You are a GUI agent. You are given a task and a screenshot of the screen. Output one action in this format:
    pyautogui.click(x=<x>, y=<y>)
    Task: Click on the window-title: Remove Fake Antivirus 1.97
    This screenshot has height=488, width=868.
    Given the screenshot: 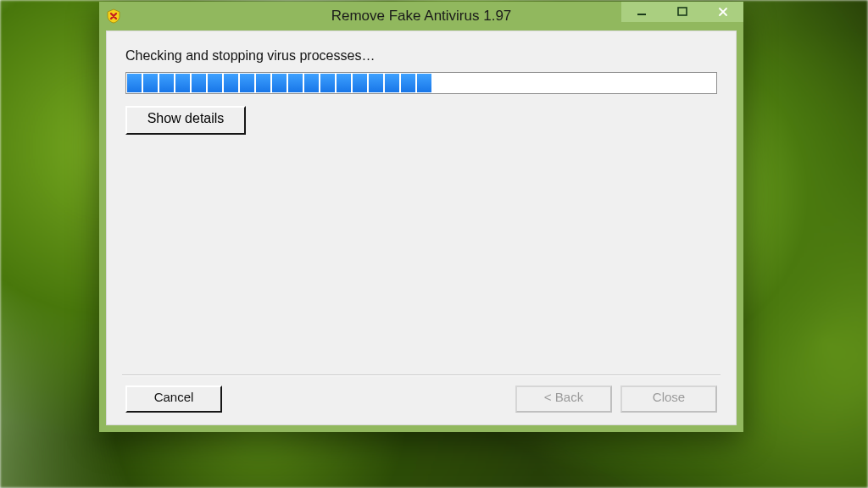 What is the action you would take?
    pyautogui.click(x=422, y=16)
    